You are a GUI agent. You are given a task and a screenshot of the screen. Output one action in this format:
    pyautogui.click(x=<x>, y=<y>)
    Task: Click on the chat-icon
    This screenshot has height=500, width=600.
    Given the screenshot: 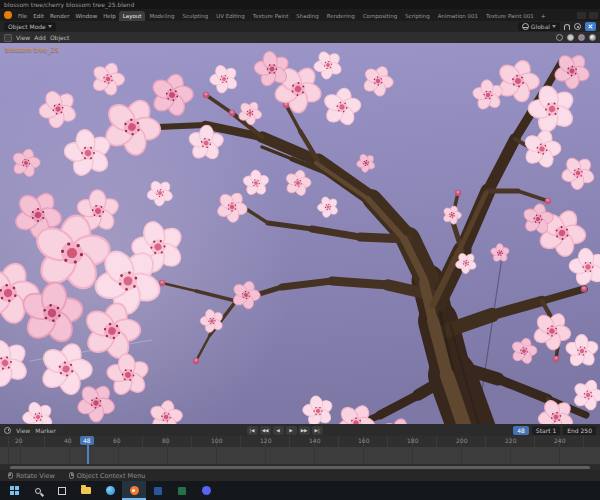 What is the action you would take?
    pyautogui.click(x=206, y=490)
    